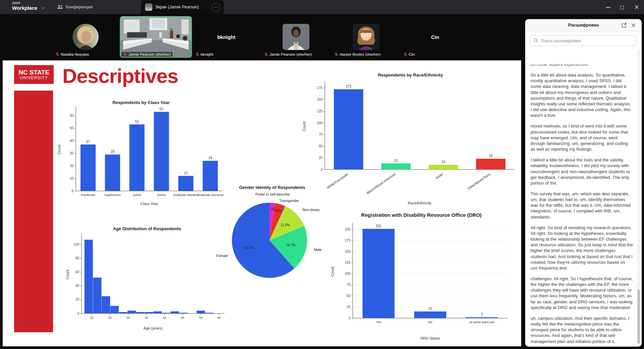 The width and height of the screenshot is (644, 349). What do you see at coordinates (34, 72) in the screenshot?
I see `logo-line1: NC STATE` at bounding box center [34, 72].